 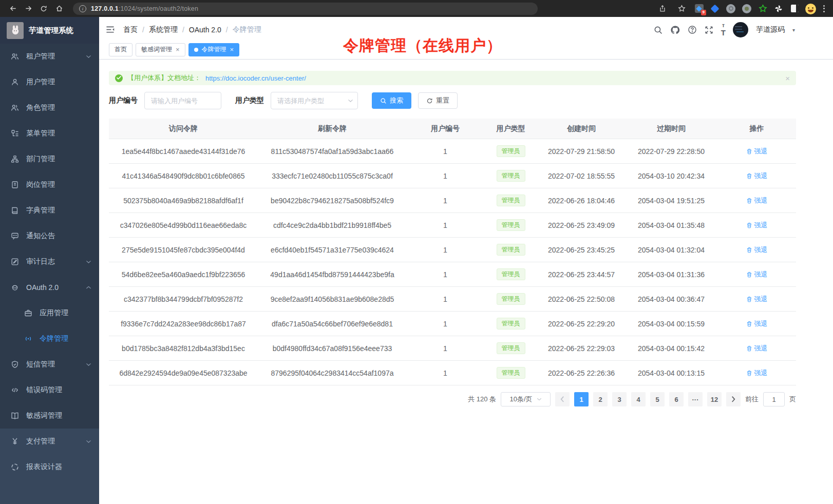 I want to click on user-menu-caret-icon: ▾, so click(x=794, y=30).